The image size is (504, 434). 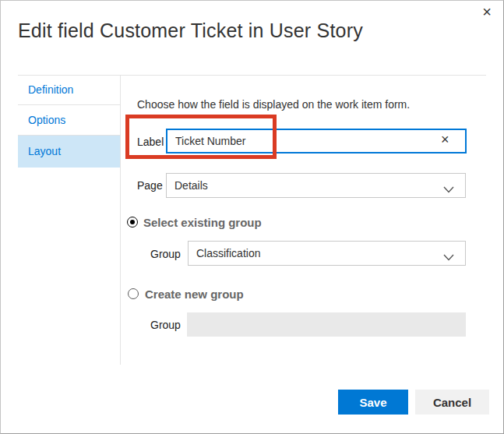 What do you see at coordinates (150, 185) in the screenshot?
I see `page-field-label: Page` at bounding box center [150, 185].